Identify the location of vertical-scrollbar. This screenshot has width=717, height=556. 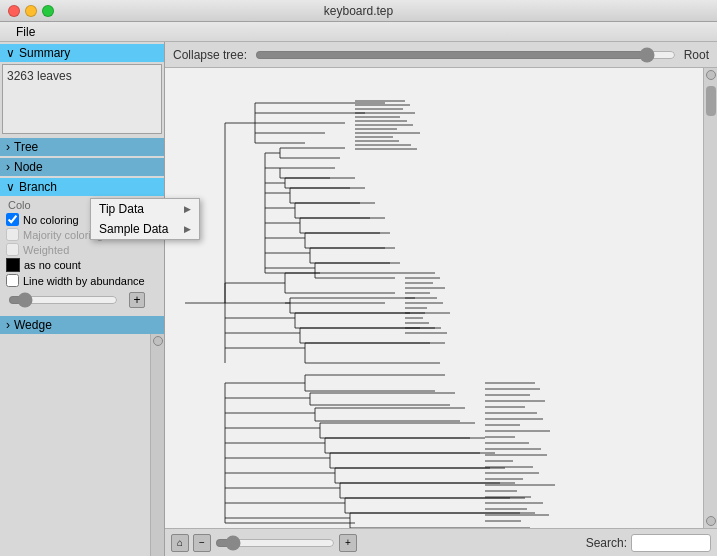
(710, 298).